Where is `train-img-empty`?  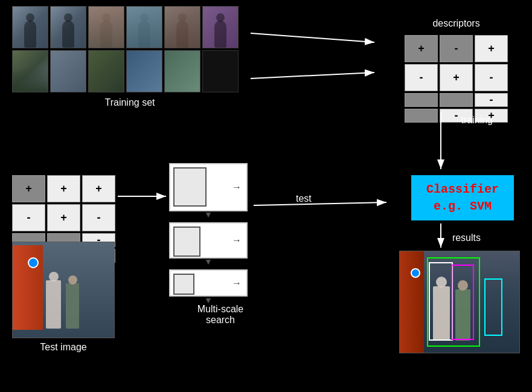
train-img-empty is located at coordinates (220, 71).